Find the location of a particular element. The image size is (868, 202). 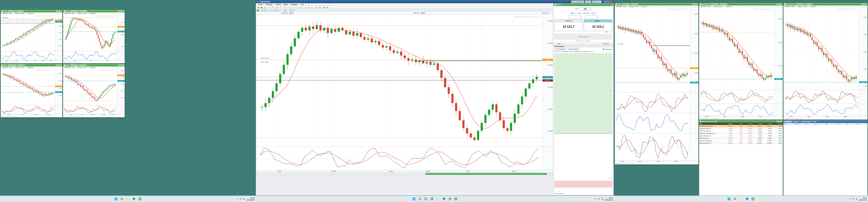

taskbar-icon-chrome is located at coordinates (450, 199).